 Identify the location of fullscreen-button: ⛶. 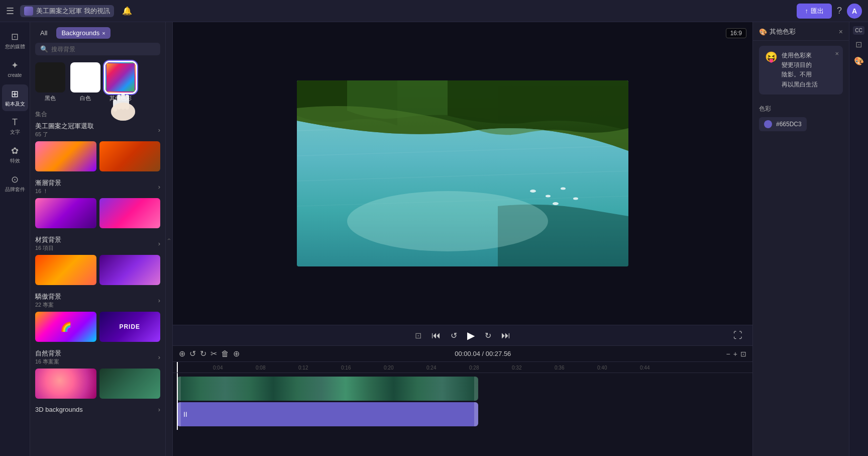
(738, 336).